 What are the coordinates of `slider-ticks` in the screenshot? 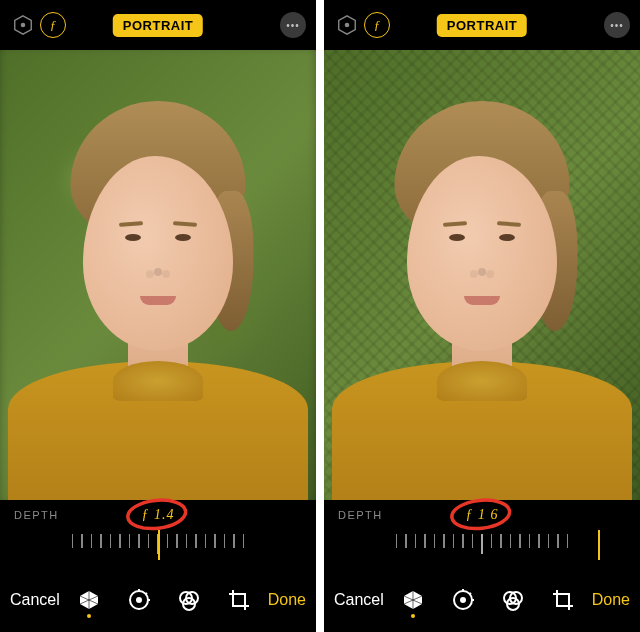 It's located at (482, 544).